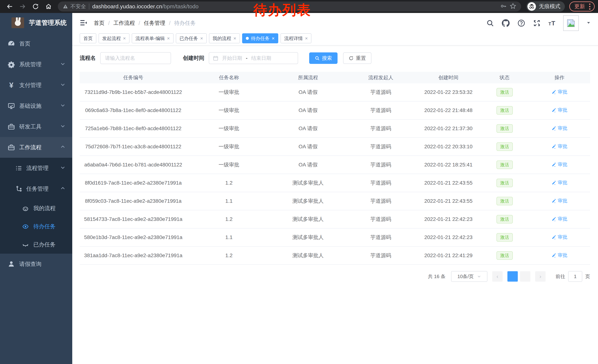 The height and width of the screenshot is (364, 598). I want to click on fullscreen-icon, so click(537, 23).